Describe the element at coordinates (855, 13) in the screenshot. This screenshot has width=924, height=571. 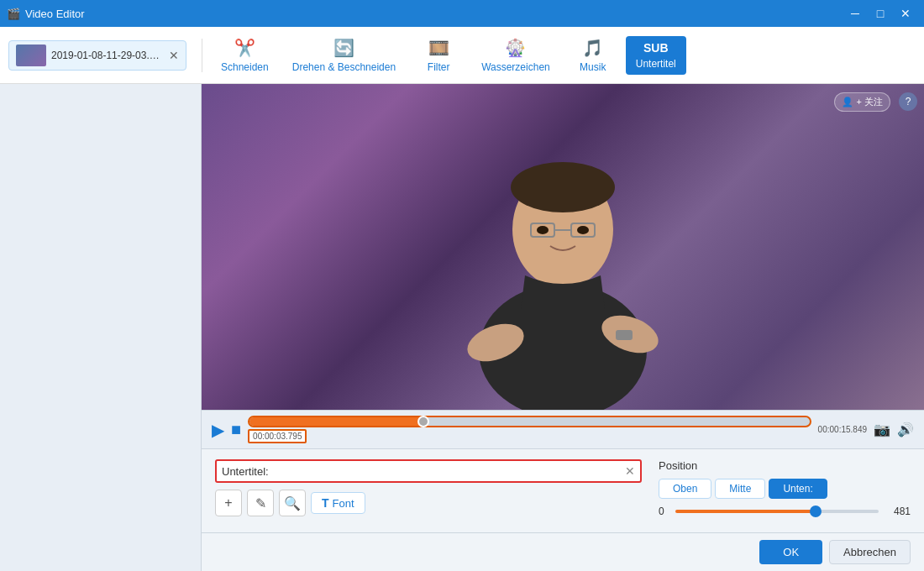
I see `minimize-button: ─` at that location.